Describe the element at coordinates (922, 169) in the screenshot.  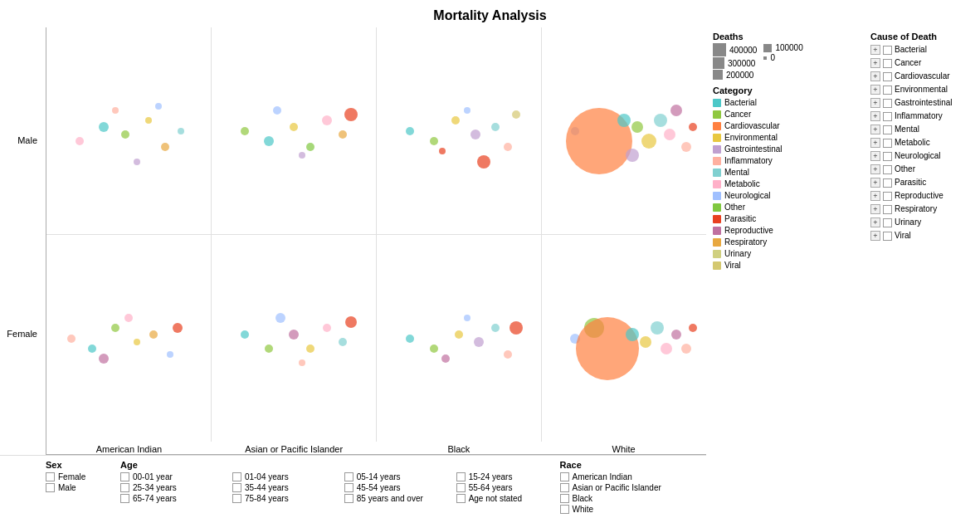
I see `cause-item: +Other` at that location.